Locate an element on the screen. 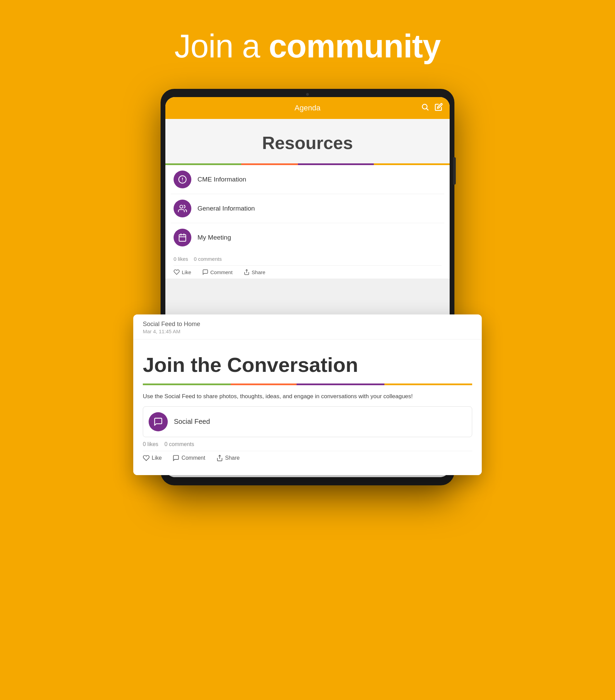 The image size is (615, 700). social-color-bar is located at coordinates (308, 384).